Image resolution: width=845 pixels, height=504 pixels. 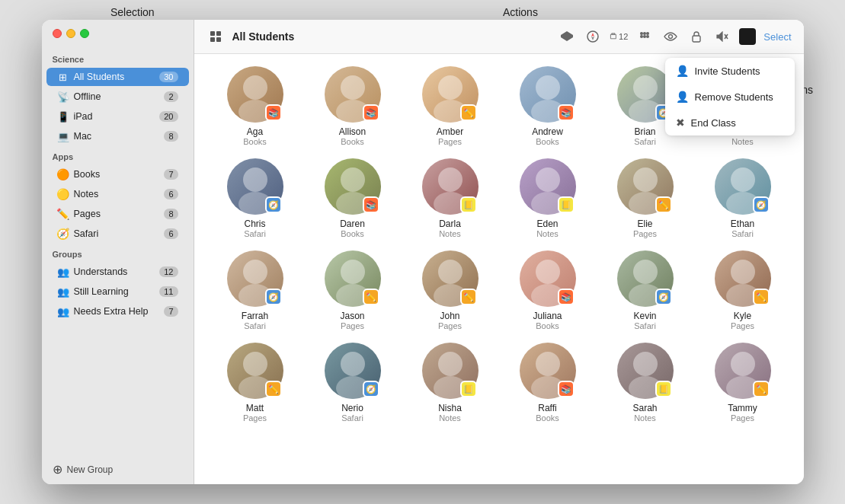 What do you see at coordinates (352, 408) in the screenshot?
I see `student-name: Nerio` at bounding box center [352, 408].